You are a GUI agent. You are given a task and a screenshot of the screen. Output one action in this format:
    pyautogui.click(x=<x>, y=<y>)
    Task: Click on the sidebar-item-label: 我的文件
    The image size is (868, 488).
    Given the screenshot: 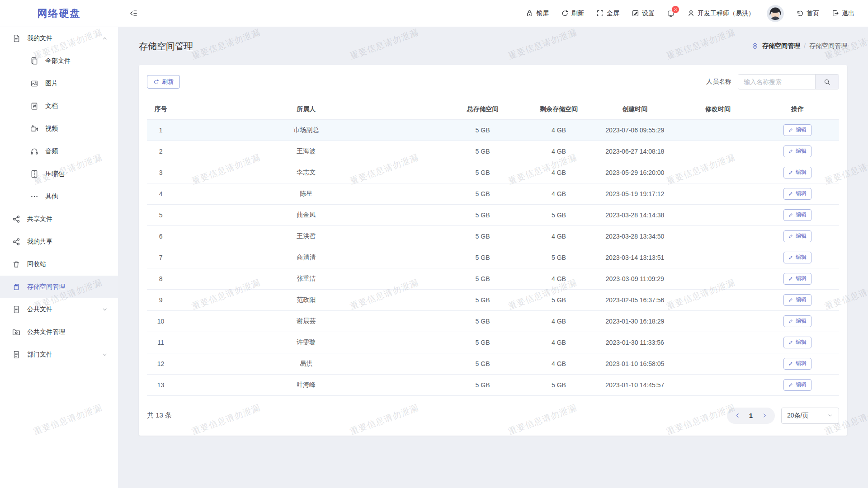 What is the action you would take?
    pyautogui.click(x=40, y=38)
    